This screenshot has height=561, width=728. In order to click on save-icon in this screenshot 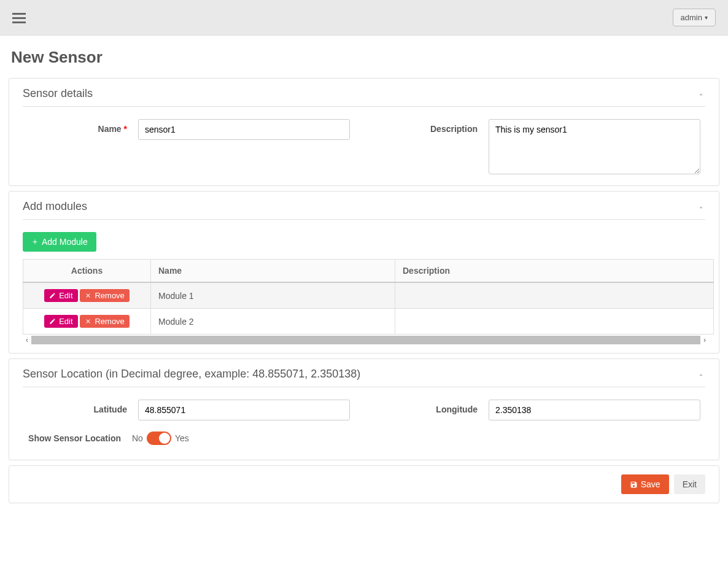, I will do `click(633, 485)`.